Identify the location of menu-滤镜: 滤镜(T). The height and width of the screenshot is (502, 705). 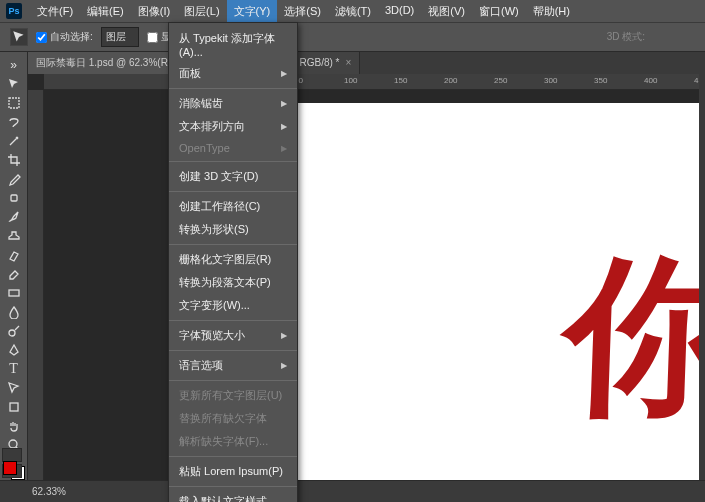
(353, 12).